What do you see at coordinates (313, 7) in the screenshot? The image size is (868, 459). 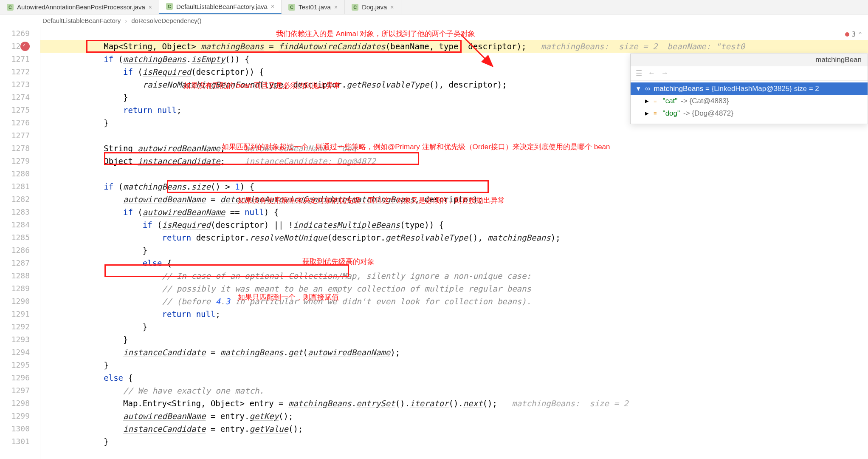 I see `tab-file-2: C Test01.java ×` at bounding box center [313, 7].